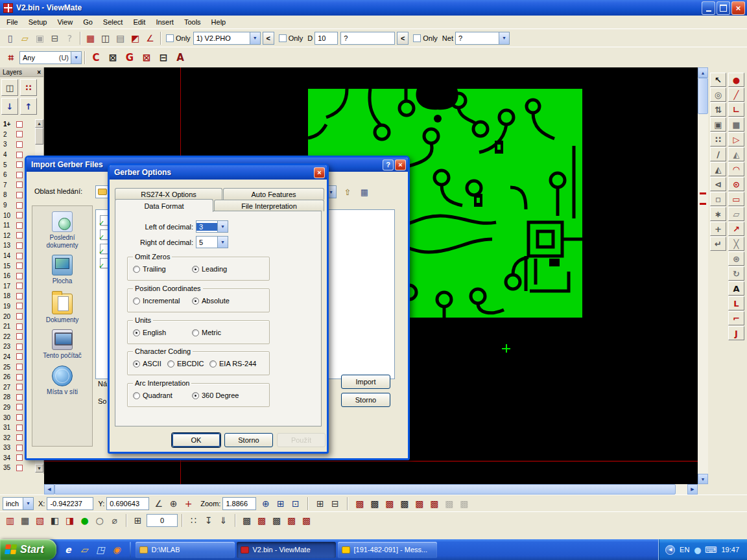 The image size is (747, 560). What do you see at coordinates (113, 22) in the screenshot?
I see `menu-item: Select` at bounding box center [113, 22].